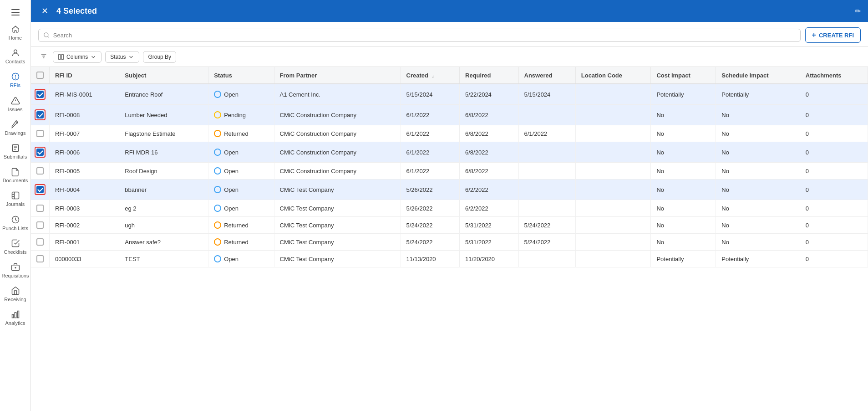 The height and width of the screenshot is (411, 868). What do you see at coordinates (758, 76) in the screenshot?
I see `col-header-schedule-impact: Schedule Impact` at bounding box center [758, 76].